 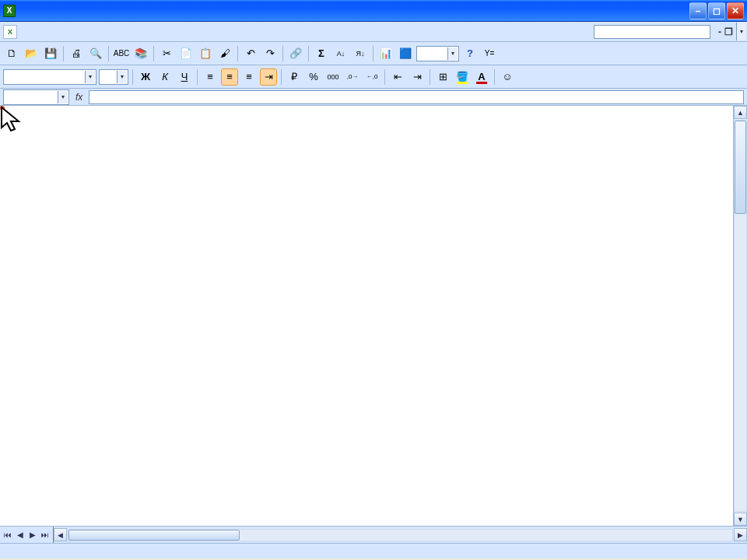 What do you see at coordinates (374, 11) in the screenshot?
I see `window-titlebar: X – ◻ ✕` at bounding box center [374, 11].